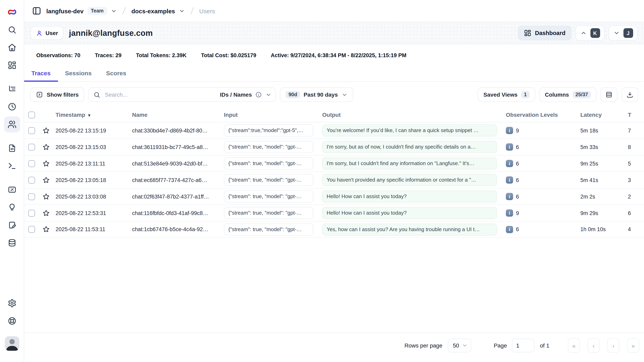  What do you see at coordinates (574, 346) in the screenshot?
I see `first-page-button: «` at bounding box center [574, 346].